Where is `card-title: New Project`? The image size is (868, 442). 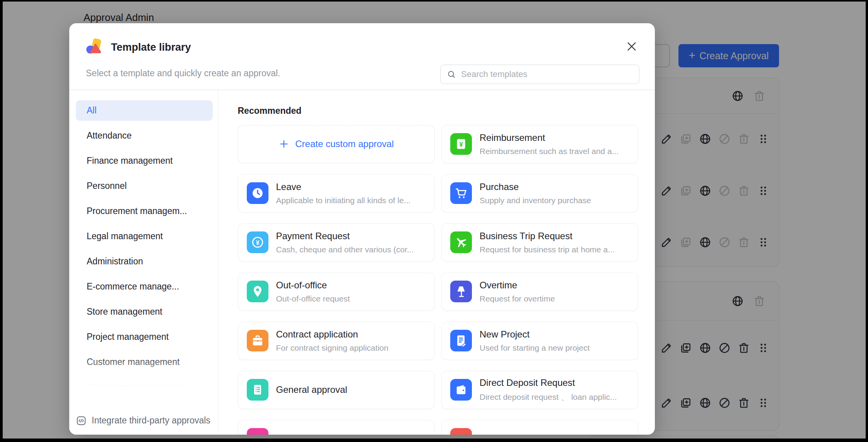
card-title: New Project is located at coordinates (535, 334).